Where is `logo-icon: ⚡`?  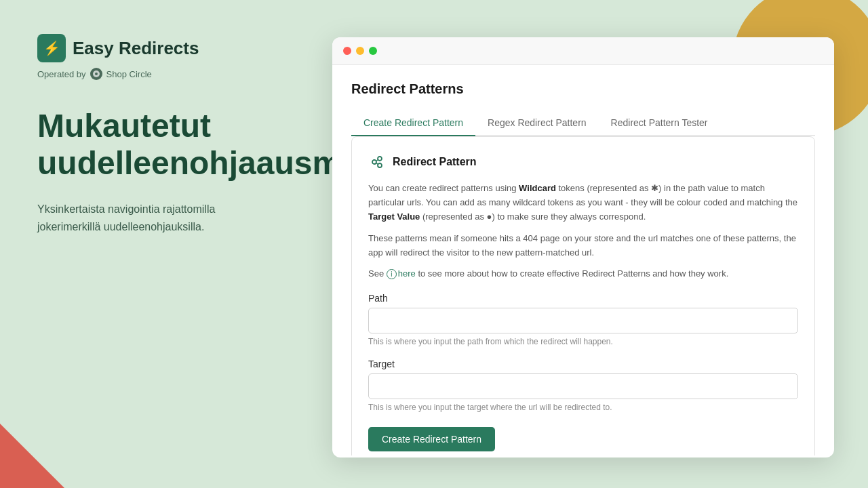
logo-icon: ⚡ is located at coordinates (52, 48).